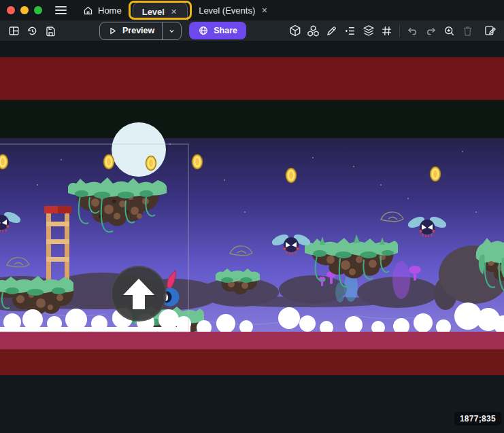  What do you see at coordinates (154, 12) in the screenshot?
I see `tab-level-label: Level` at bounding box center [154, 12].